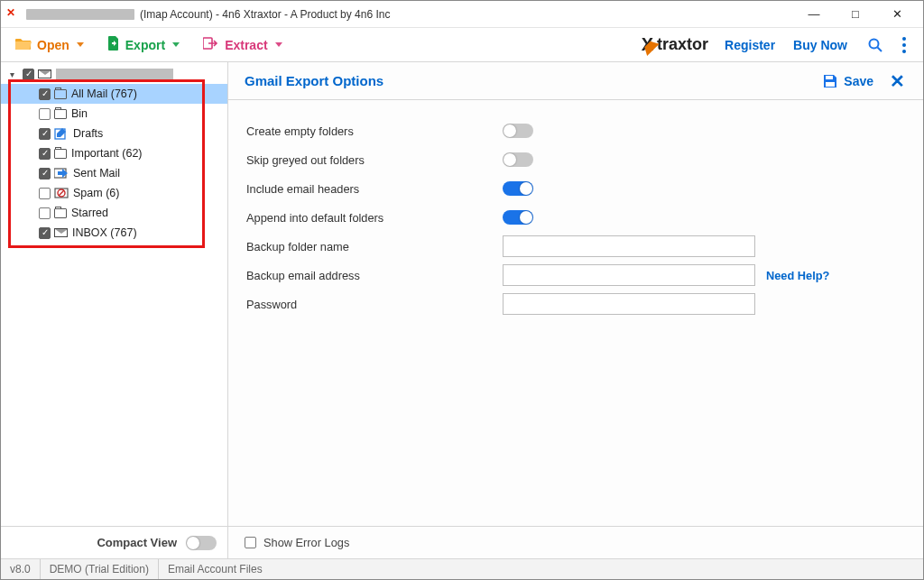  What do you see at coordinates (12, 74) in the screenshot?
I see `expand-toggle-icon` at bounding box center [12, 74].